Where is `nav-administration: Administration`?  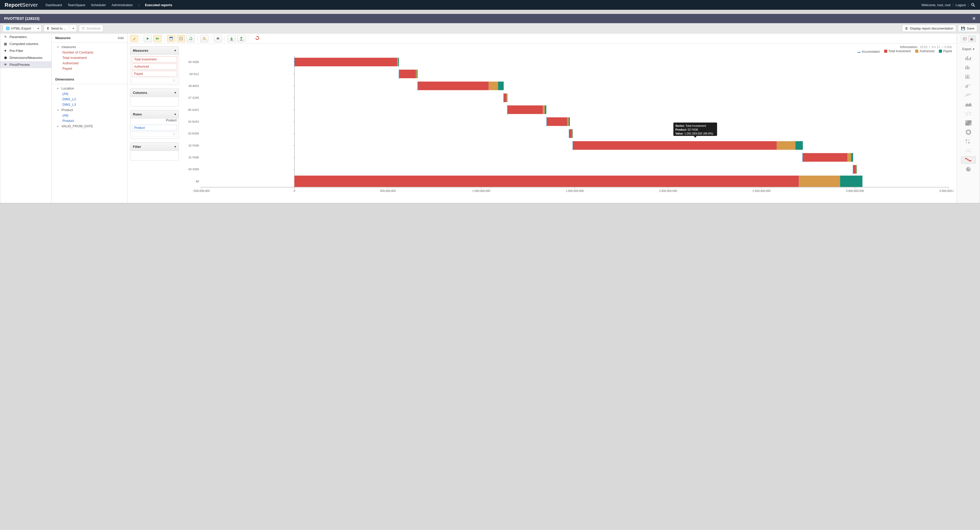
nav-administration: Administration is located at coordinates (122, 5).